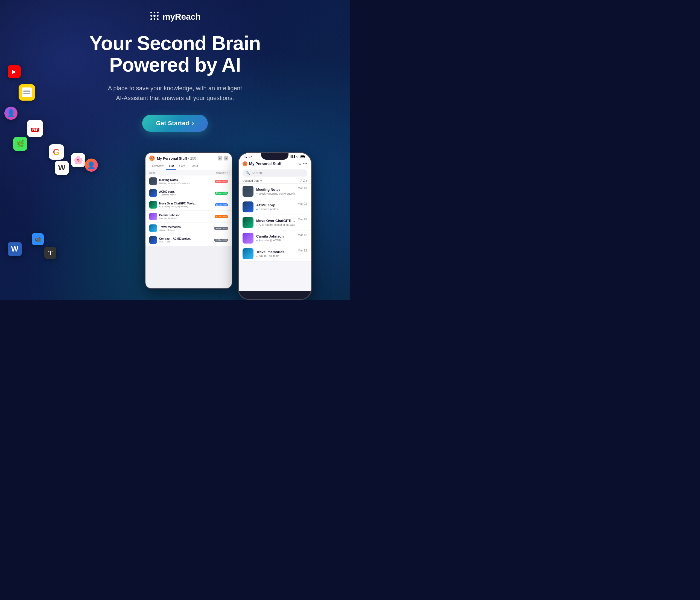  I want to click on logo-text: myReach, so click(182, 17).